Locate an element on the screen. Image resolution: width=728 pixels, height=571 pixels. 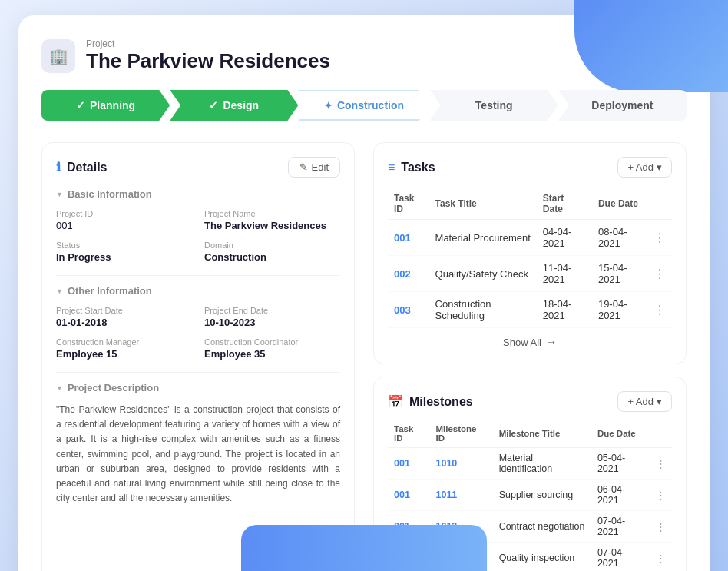
task-title-3: Construction Scheduling is located at coordinates (483, 310).